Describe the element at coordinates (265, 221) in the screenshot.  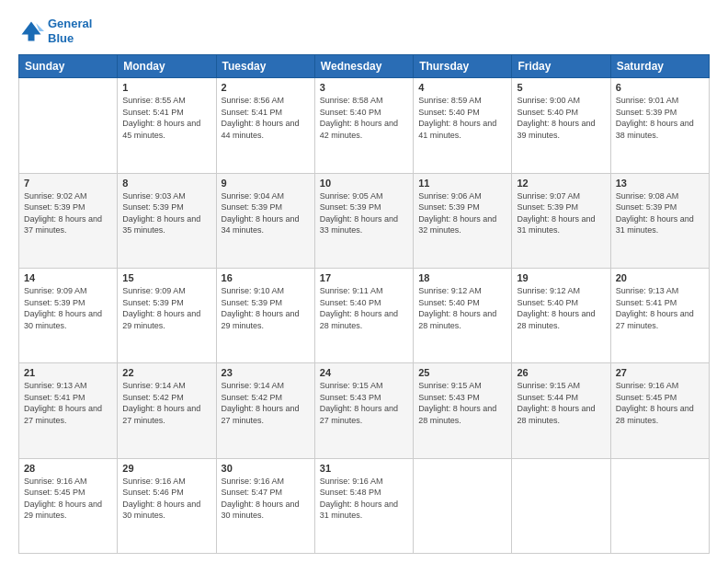
I see `calendar-cell: 9Sunrise: 9:04 AMSunset: 5:39 PMDaylight…` at that location.